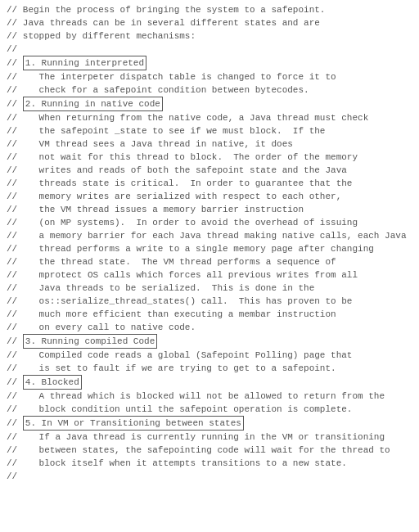  What do you see at coordinates (210, 368) in the screenshot?
I see `code-line: // is set to fault if we are trying to g…` at bounding box center [210, 368].